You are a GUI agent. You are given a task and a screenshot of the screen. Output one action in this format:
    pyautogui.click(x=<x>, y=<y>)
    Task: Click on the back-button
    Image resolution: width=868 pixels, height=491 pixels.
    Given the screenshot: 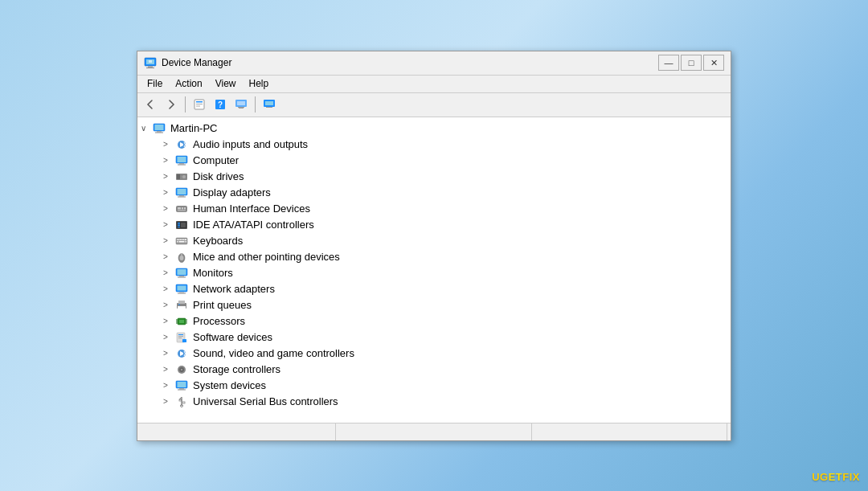 What is the action you would take?
    pyautogui.click(x=150, y=104)
    